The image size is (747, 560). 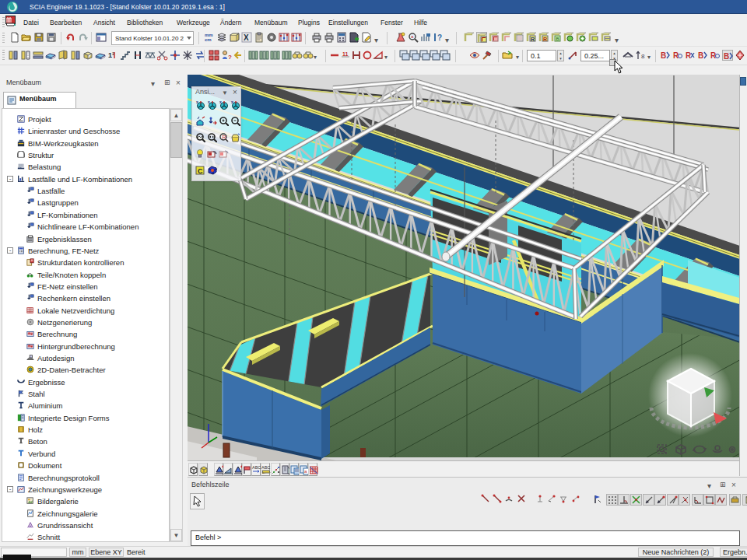 What do you see at coordinates (111, 55) in the screenshot?
I see `svg-text: 1³` at bounding box center [111, 55].